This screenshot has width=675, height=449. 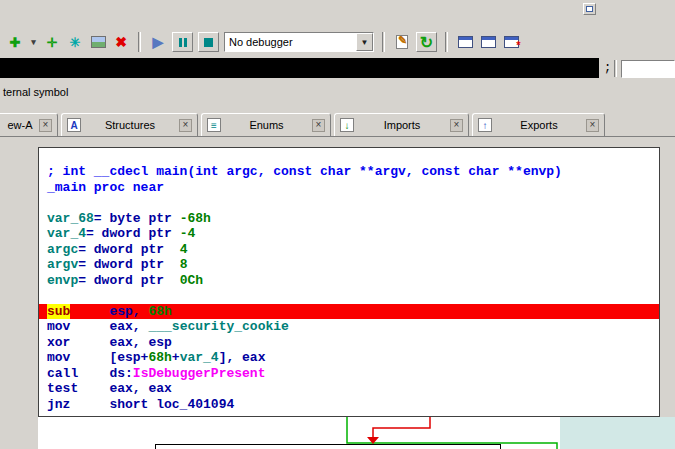 I want to click on red-asterisk-icon: *, so click(x=518, y=45).